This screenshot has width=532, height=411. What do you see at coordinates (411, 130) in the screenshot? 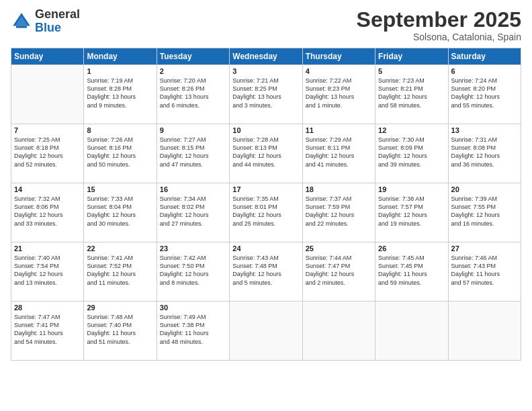
I see `day-number: 12` at bounding box center [411, 130].